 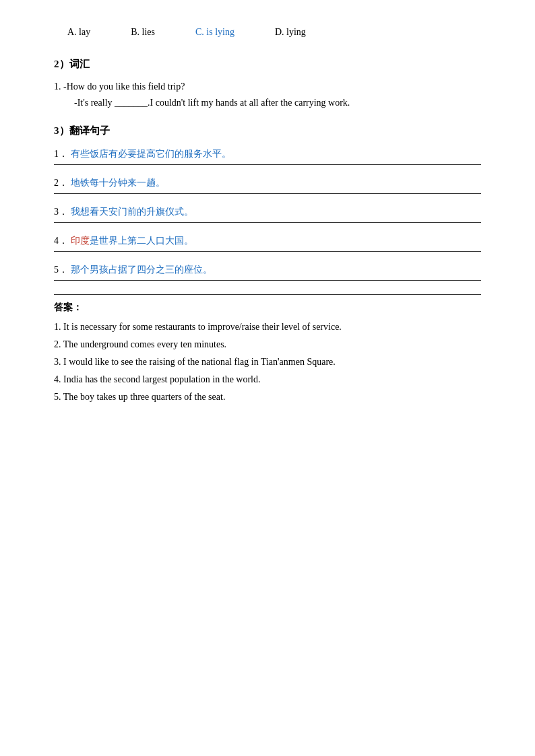 I want to click on translation-item-2: 2． 地铁每十分钟来一趟。, so click(x=268, y=183).